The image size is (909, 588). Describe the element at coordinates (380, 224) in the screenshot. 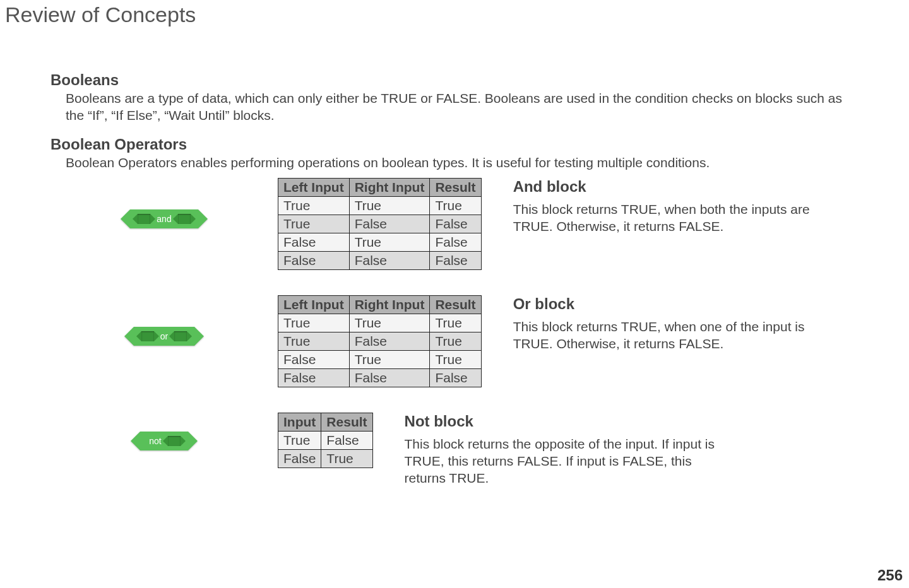

I see `and-truth-table: Left Input Right Input Result True True …` at that location.